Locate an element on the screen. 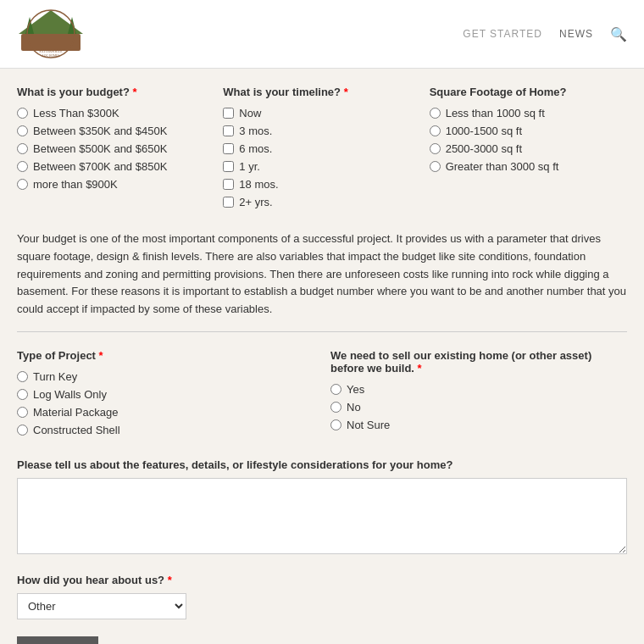  timeline-option-0: Now is located at coordinates (322, 114).